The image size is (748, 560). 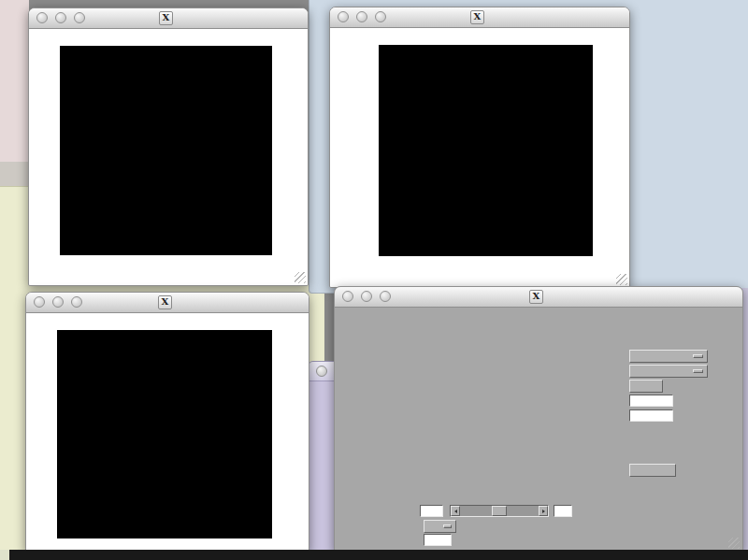 What do you see at coordinates (543, 510) in the screenshot?
I see `slider-right-arrow-icon` at bounding box center [543, 510].